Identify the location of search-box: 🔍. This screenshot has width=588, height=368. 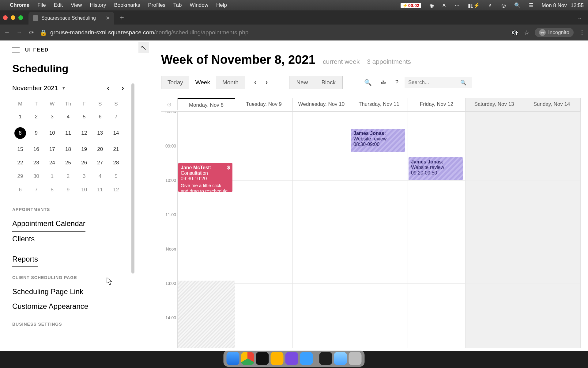
(438, 82).